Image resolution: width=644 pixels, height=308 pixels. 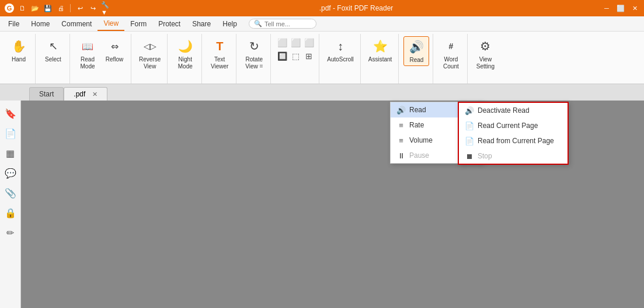 I want to click on save-btn: 💾, so click(x=48, y=8).